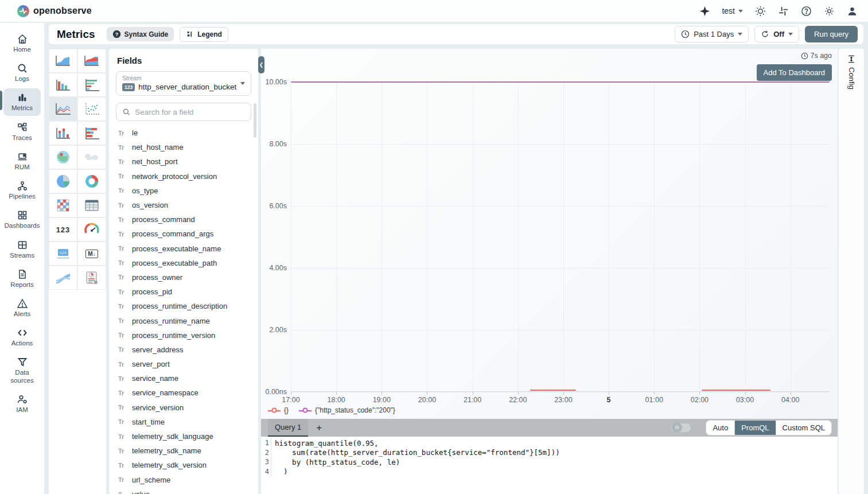 The height and width of the screenshot is (494, 868). Describe the element at coordinates (92, 205) in the screenshot. I see `chart-type-table-icon` at that location.